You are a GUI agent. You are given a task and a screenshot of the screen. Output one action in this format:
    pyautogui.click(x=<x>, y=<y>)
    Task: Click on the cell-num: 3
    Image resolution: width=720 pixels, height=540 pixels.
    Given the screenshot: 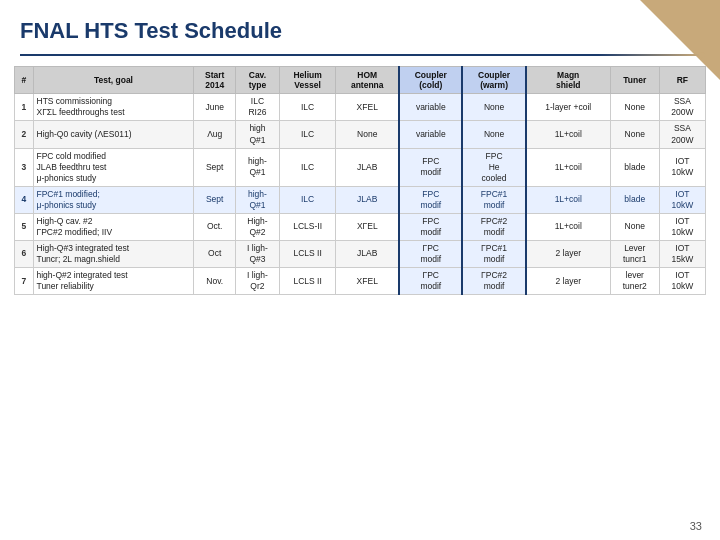 What is the action you would take?
    pyautogui.click(x=24, y=167)
    